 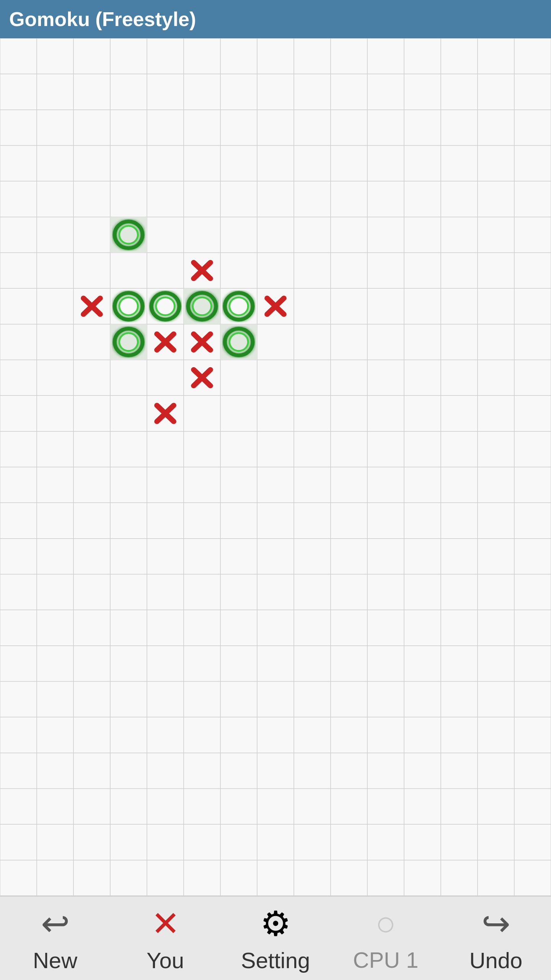 What do you see at coordinates (386, 960) in the screenshot?
I see `cpu-label: CPU 1` at bounding box center [386, 960].